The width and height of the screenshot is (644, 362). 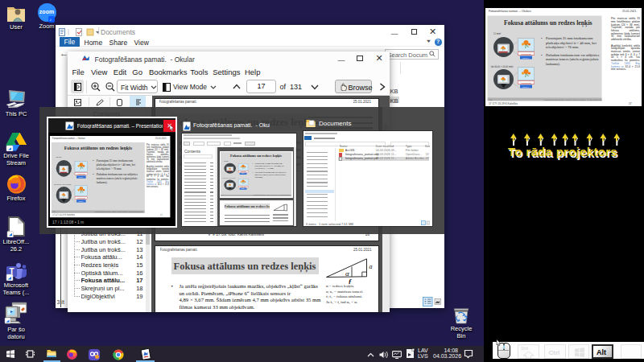 I want to click on svg-text: f, so click(x=350, y=280).